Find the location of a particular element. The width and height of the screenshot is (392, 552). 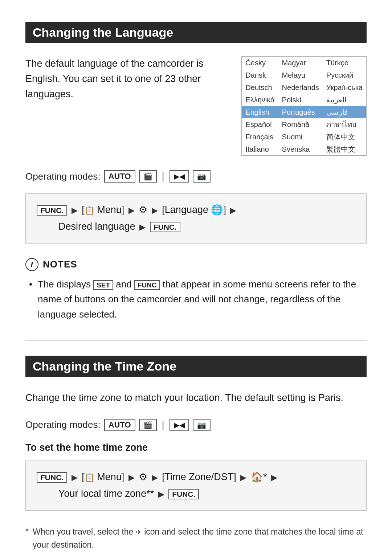

instruction-line4: Your local time zone** ▶ FUNC. is located at coordinates (196, 494).